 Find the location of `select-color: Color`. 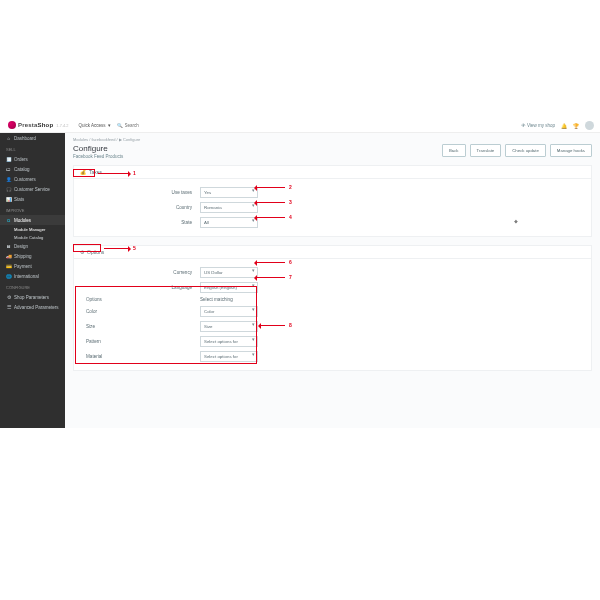

select-color: Color is located at coordinates (229, 312).